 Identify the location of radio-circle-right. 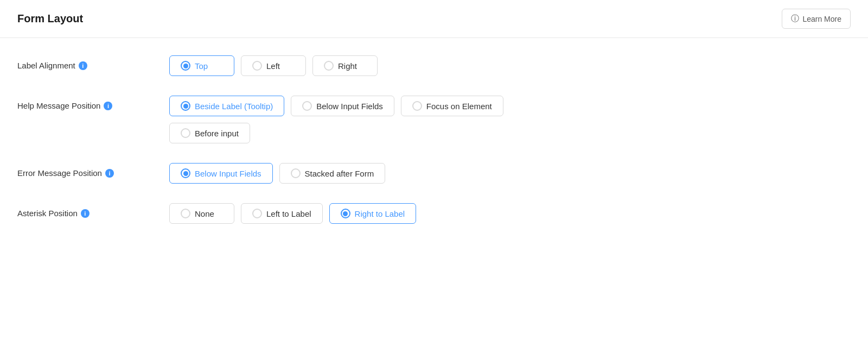
(329, 66).